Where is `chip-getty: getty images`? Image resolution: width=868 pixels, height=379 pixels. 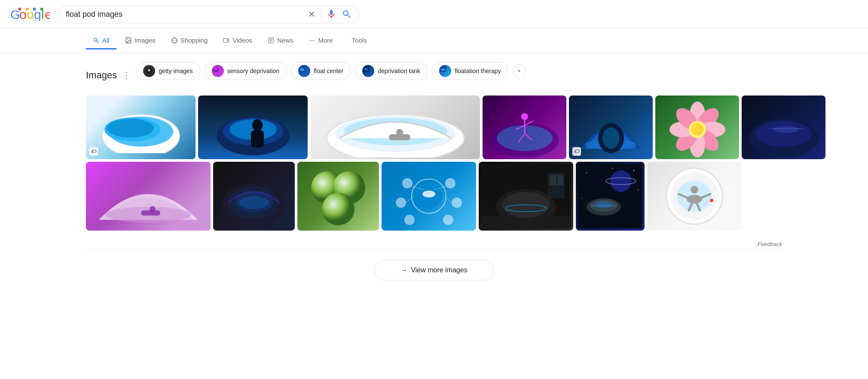 chip-getty: getty images is located at coordinates (168, 71).